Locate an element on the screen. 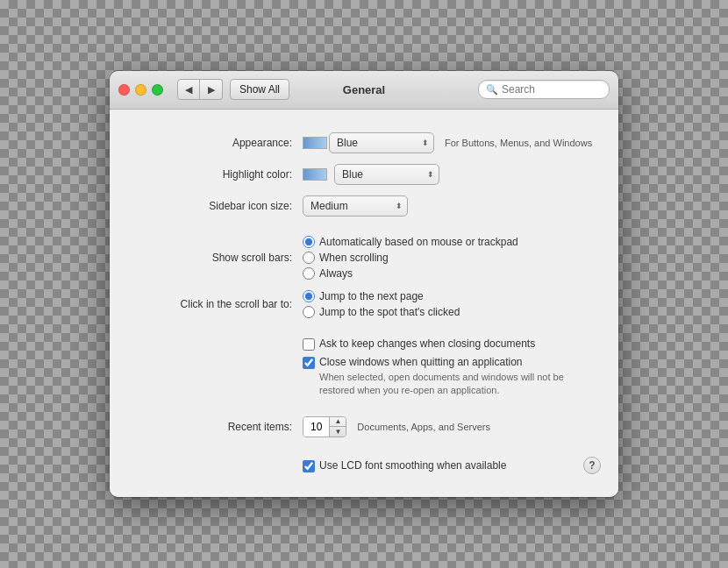 This screenshot has width=728, height=568. sidebar-size-select: Medium is located at coordinates (355, 206).